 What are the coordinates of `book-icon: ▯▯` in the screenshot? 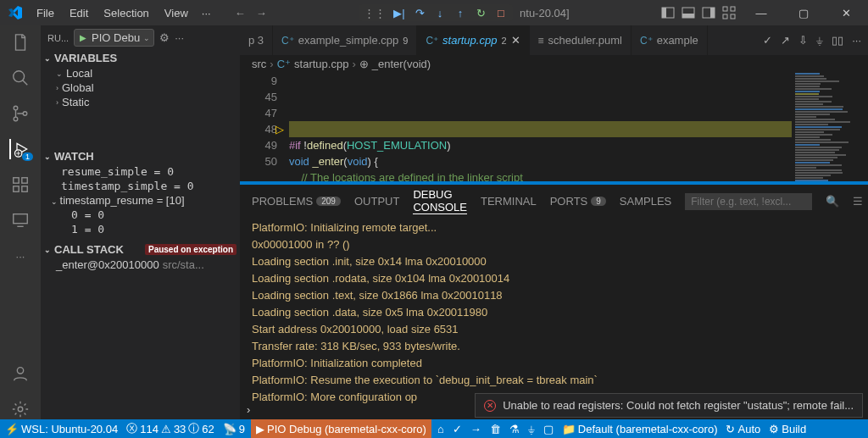 It's located at (837, 41).